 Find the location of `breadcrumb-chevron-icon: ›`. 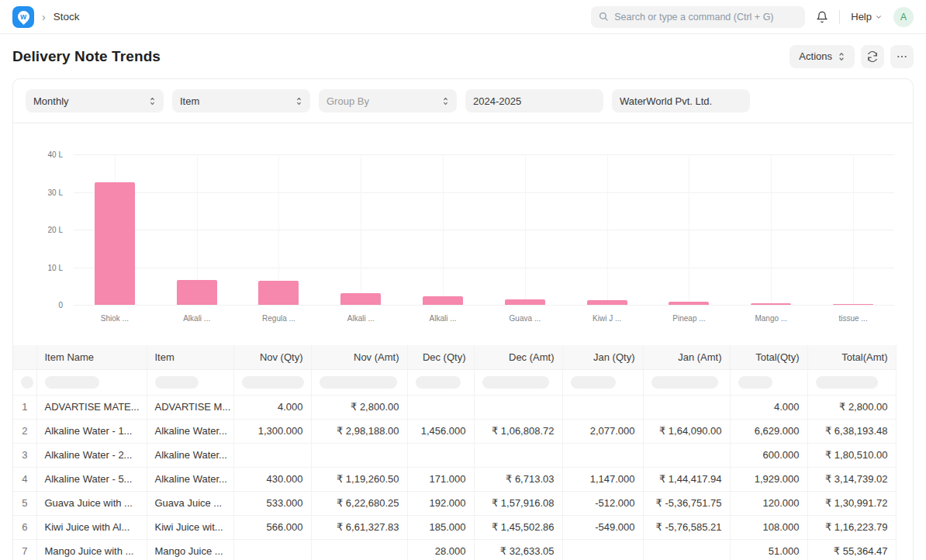

breadcrumb-chevron-icon: › is located at coordinates (43, 17).